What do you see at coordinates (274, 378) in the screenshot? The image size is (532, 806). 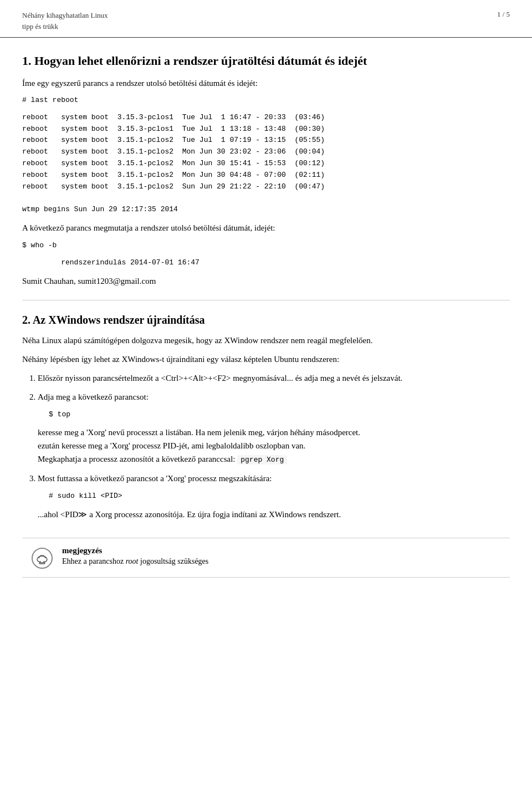 I see `step-1: Először nyisson parancsértelmezőt a <Ctr…` at bounding box center [274, 378].